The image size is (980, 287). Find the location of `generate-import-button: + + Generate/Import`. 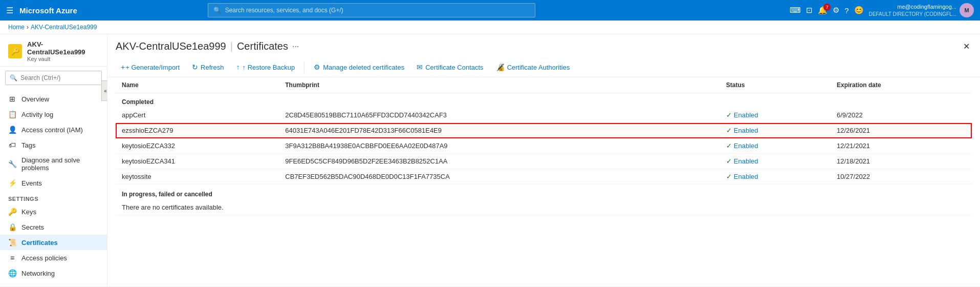

generate-import-button: + + Generate/Import is located at coordinates (150, 67).